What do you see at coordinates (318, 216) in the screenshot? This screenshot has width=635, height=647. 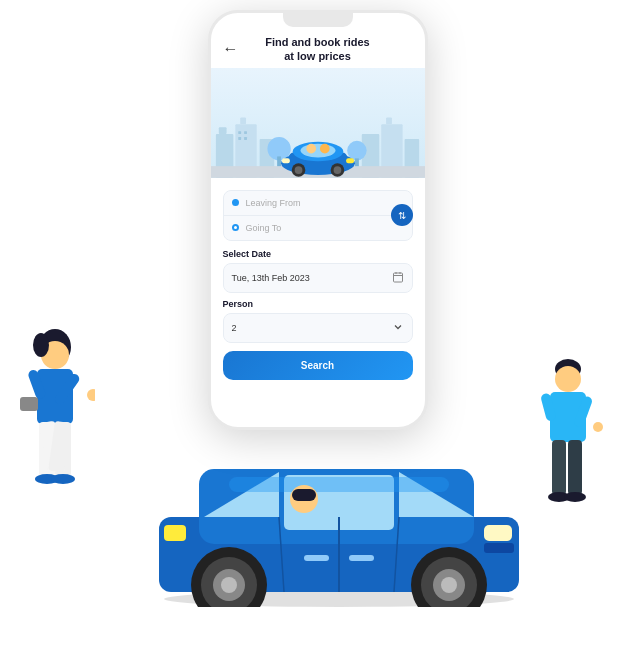 I see `route-input-group: Leaving From Going To ⇅` at bounding box center [318, 216].